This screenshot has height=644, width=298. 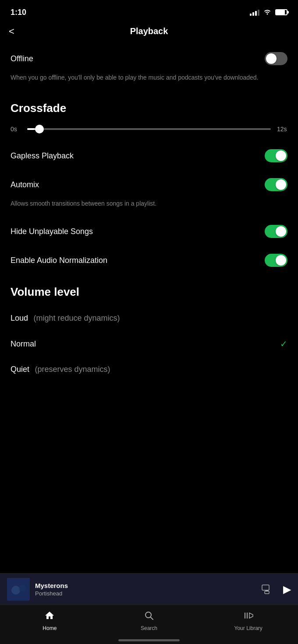 I want to click on volume-loud-option: Loud (might reduce dynamics), so click(x=149, y=318).